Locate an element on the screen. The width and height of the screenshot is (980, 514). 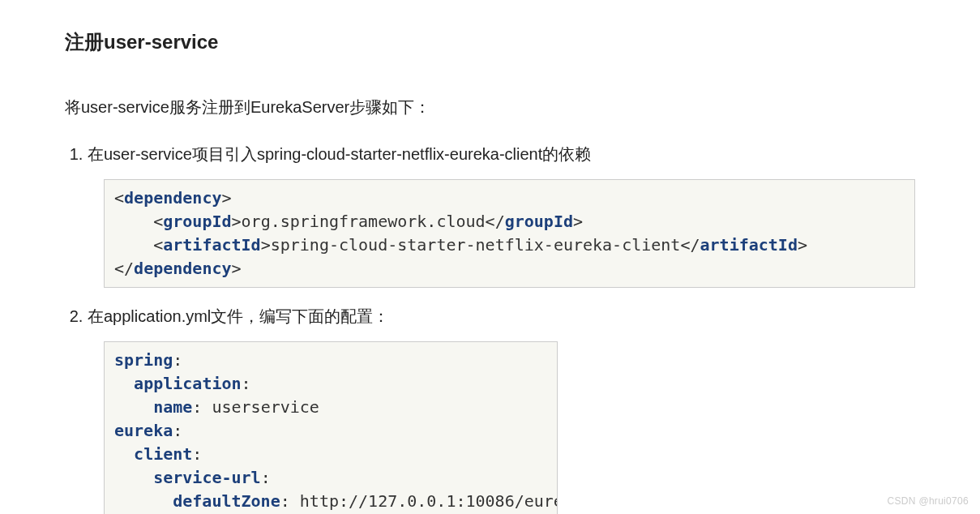
watermark: CSDN @hrui0706 is located at coordinates (928, 501).